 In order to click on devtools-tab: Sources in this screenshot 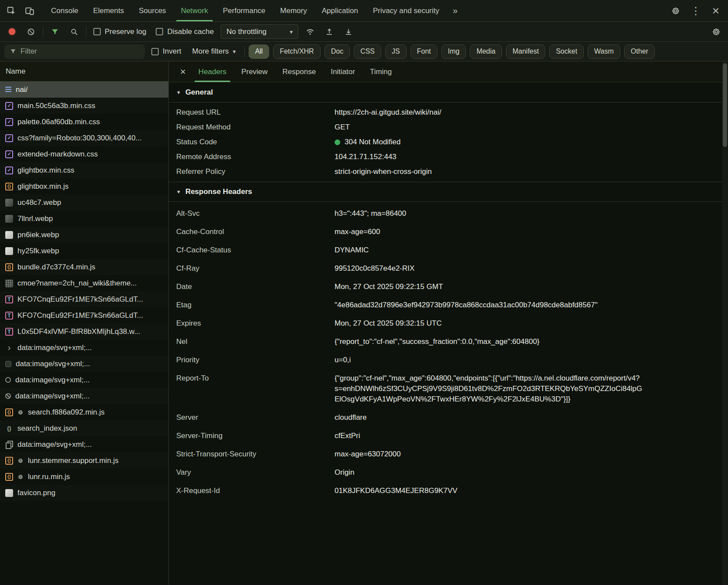, I will do `click(152, 10)`.